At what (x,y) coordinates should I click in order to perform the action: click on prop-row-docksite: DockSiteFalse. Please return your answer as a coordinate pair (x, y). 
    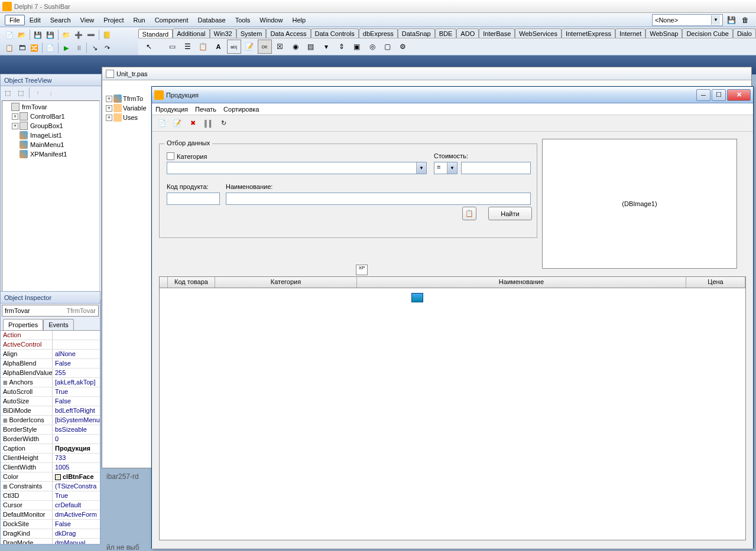
    Looking at the image, I should click on (50, 524).